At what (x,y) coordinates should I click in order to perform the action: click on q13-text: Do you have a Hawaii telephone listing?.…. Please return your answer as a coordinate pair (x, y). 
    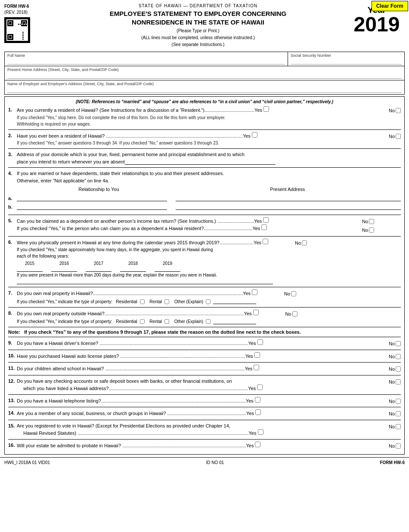
    Looking at the image, I should click on (189, 401).